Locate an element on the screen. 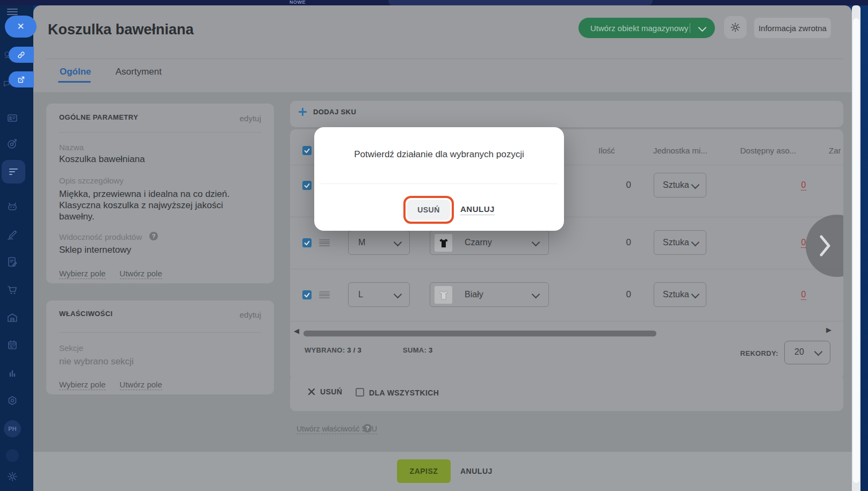  create-stock-object-button: Utwórz obiekt magazynowy is located at coordinates (647, 28).